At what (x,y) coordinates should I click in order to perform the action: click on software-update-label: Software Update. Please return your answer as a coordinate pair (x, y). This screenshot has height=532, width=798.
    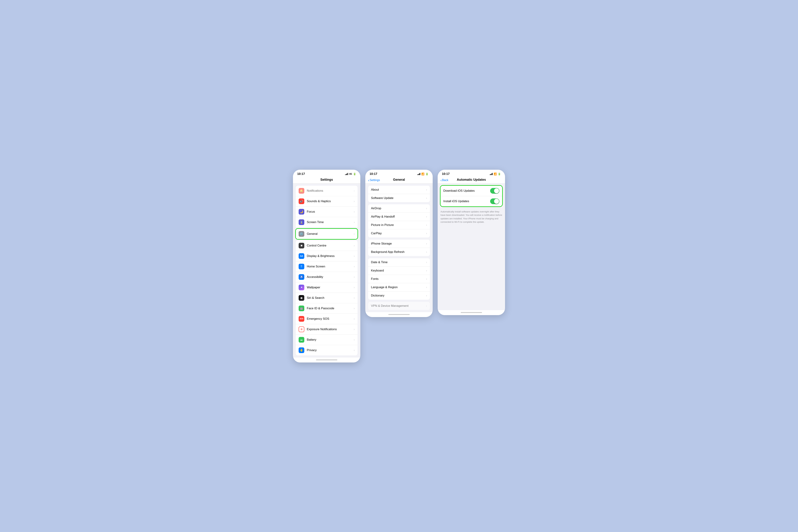
    Looking at the image, I should click on (398, 198).